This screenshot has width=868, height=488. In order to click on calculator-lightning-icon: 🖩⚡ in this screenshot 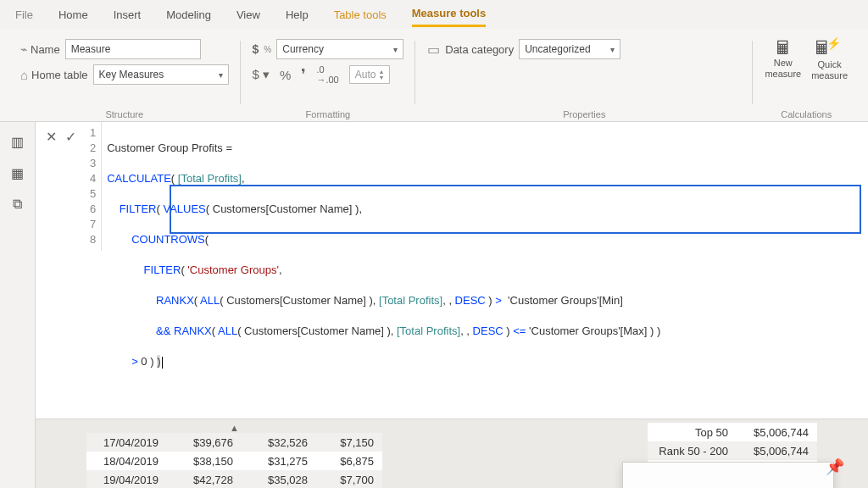, I will do `click(829, 49)`.